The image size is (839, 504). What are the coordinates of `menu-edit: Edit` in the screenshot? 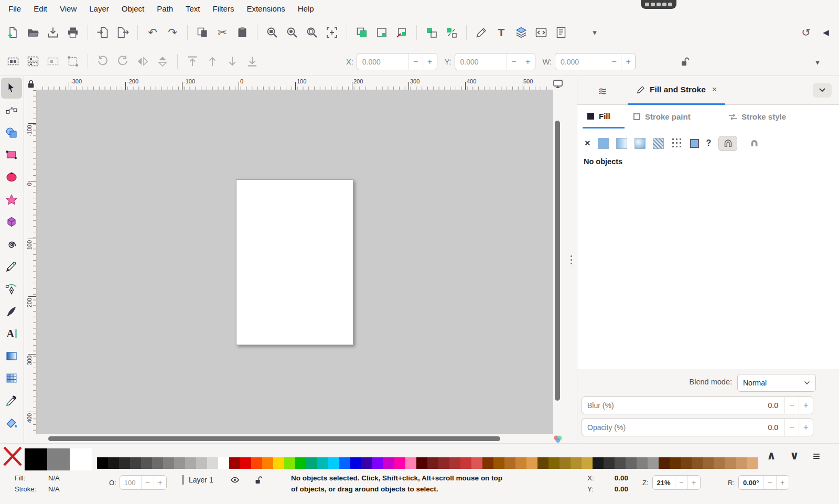 It's located at (40, 8).